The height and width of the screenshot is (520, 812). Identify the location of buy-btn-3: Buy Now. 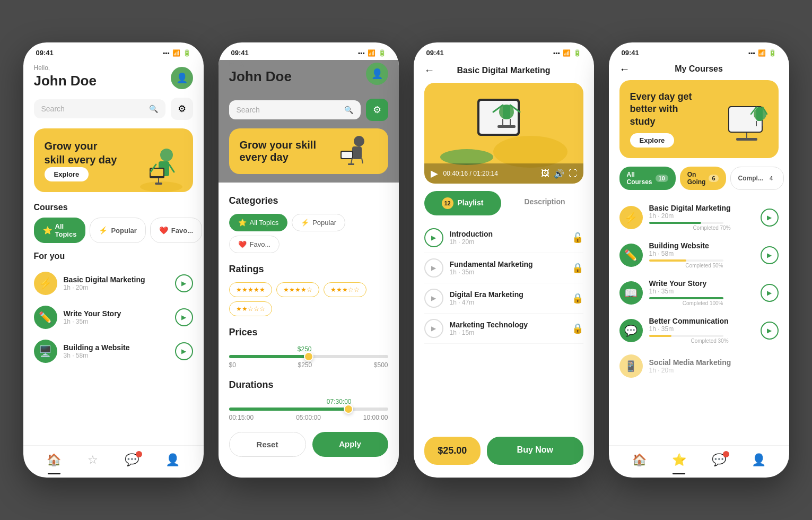
(535, 451).